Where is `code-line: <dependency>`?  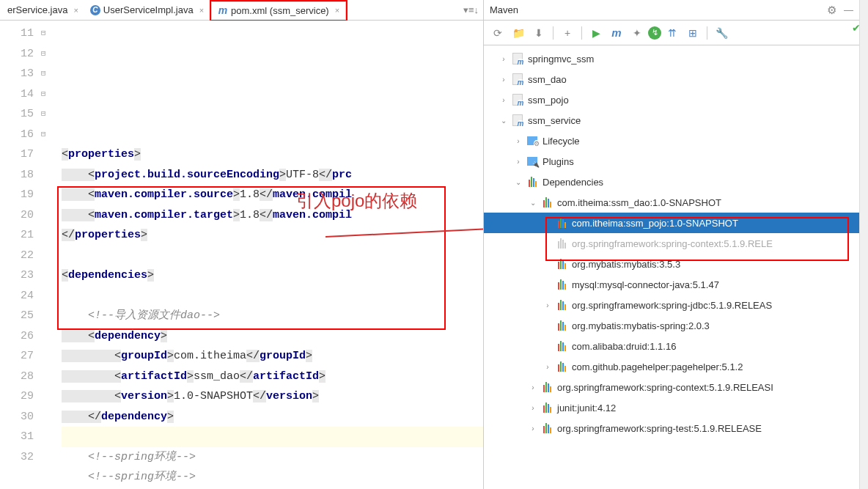 code-line: <dependency> is located at coordinates (273, 337).